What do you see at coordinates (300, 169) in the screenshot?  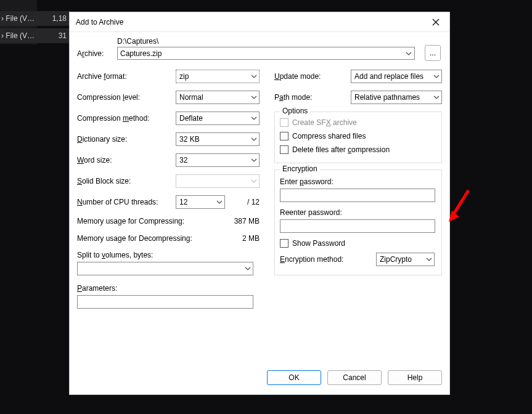 I see `encryption-title: Encryption` at bounding box center [300, 169].